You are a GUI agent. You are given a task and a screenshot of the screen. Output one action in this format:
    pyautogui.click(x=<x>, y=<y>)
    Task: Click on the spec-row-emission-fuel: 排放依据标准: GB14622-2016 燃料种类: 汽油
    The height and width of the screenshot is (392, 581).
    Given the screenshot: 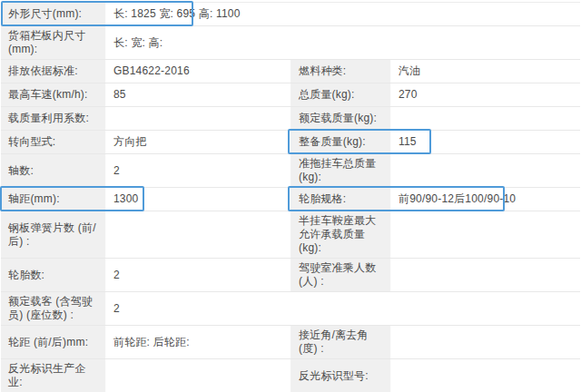 What is the action you would take?
    pyautogui.click(x=290, y=72)
    